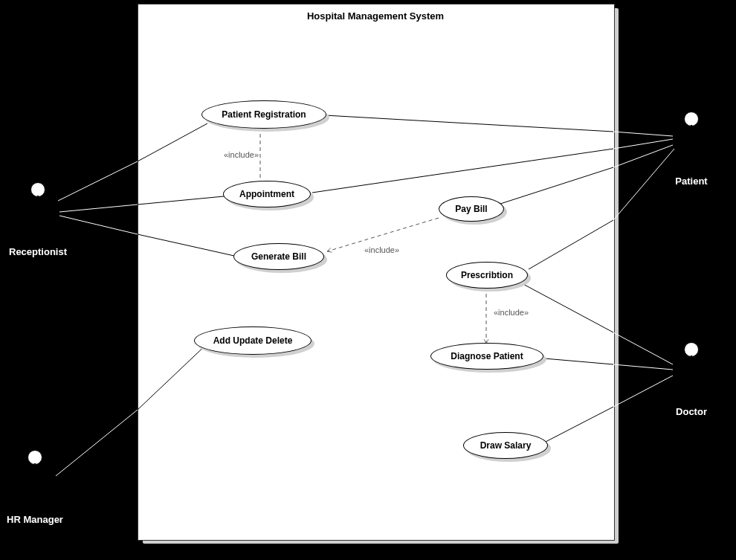  What do you see at coordinates (691, 160) in the screenshot?
I see `actor-patient: Patient` at bounding box center [691, 160].